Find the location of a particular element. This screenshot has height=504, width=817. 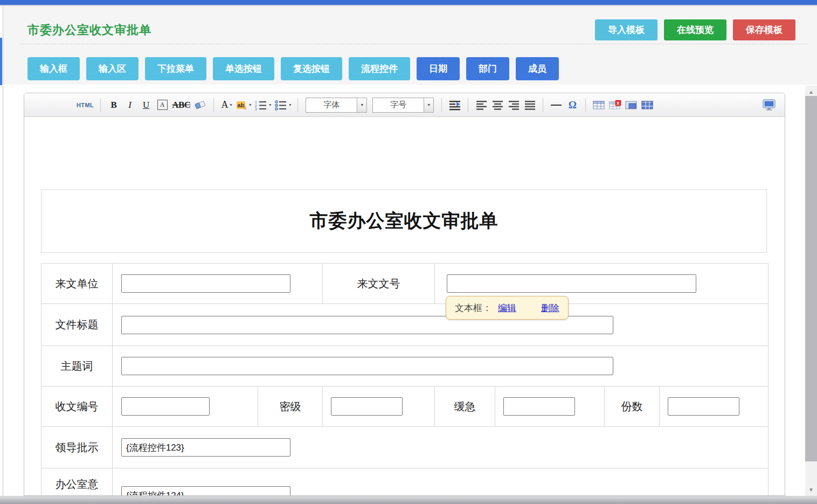

subject-label: 主题词 is located at coordinates (77, 367).